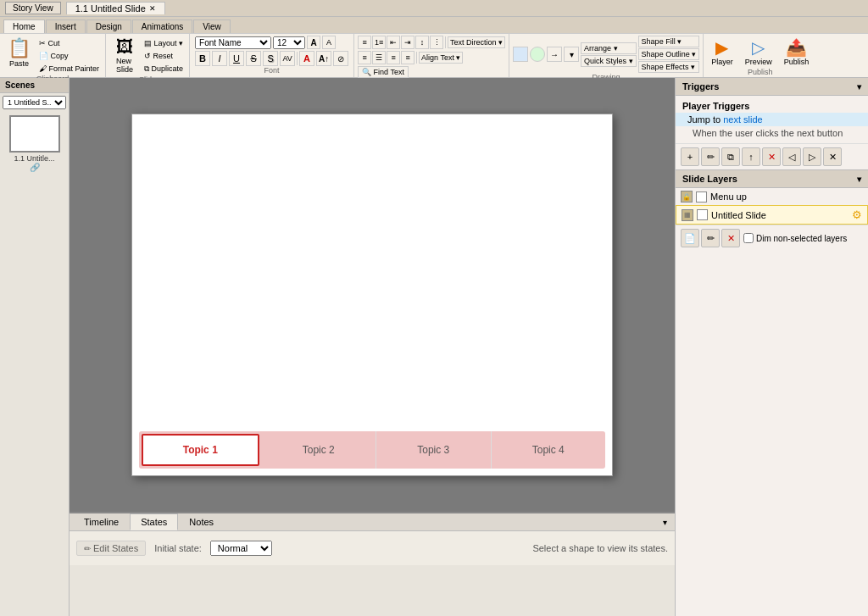  What do you see at coordinates (722, 52) in the screenshot?
I see `player-button: ▶ Player` at bounding box center [722, 52].